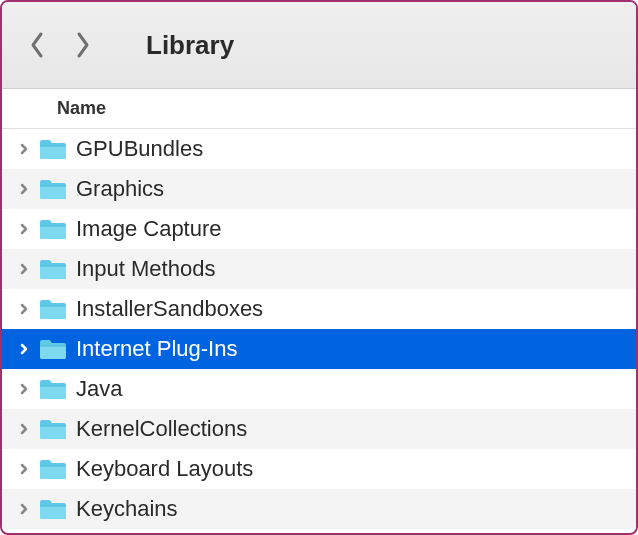  Describe the element at coordinates (120, 189) in the screenshot. I see `item-name: Graphics` at that location.